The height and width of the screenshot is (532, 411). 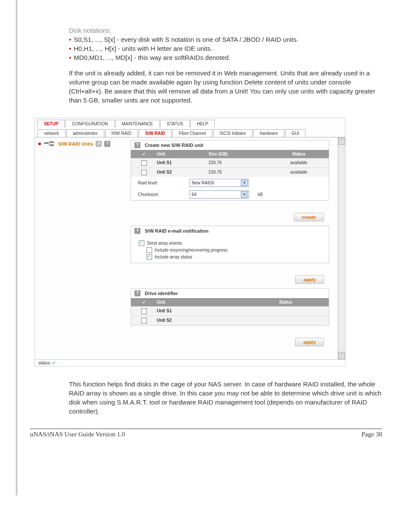 I want to click on raid-units-icon, so click(x=50, y=144).